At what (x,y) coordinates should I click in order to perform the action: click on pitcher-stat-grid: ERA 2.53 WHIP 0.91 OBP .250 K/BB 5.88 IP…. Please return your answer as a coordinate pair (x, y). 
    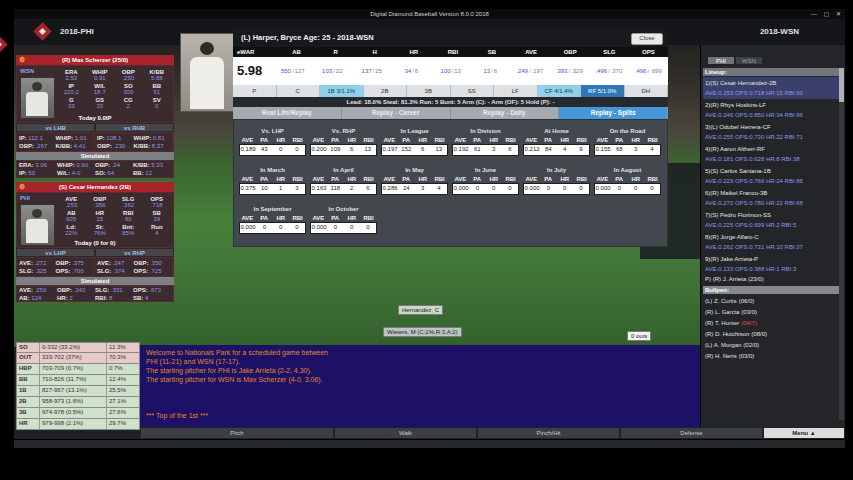
    Looking at the image, I should click on (114, 90).